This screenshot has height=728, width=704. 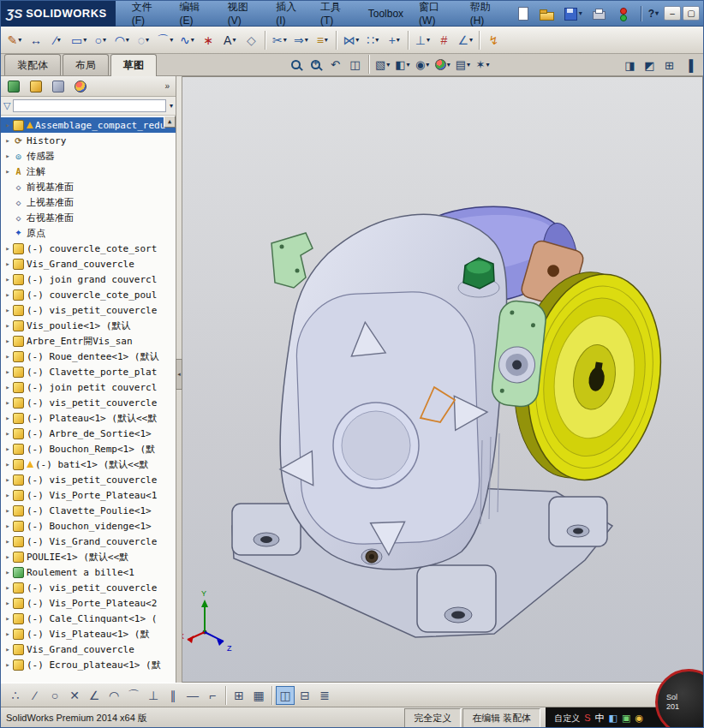 I want to click on snap-arc-button: ◠, so click(x=114, y=695).